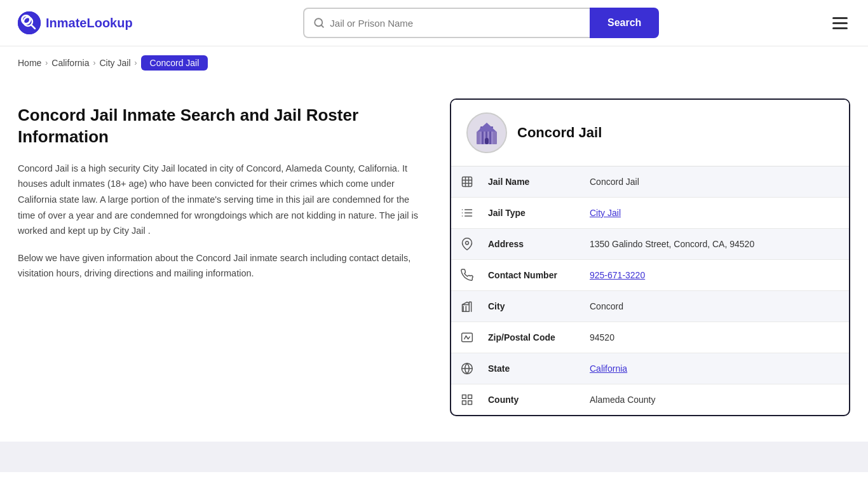  What do you see at coordinates (840, 23) in the screenshot?
I see `hamburger-menu` at bounding box center [840, 23].